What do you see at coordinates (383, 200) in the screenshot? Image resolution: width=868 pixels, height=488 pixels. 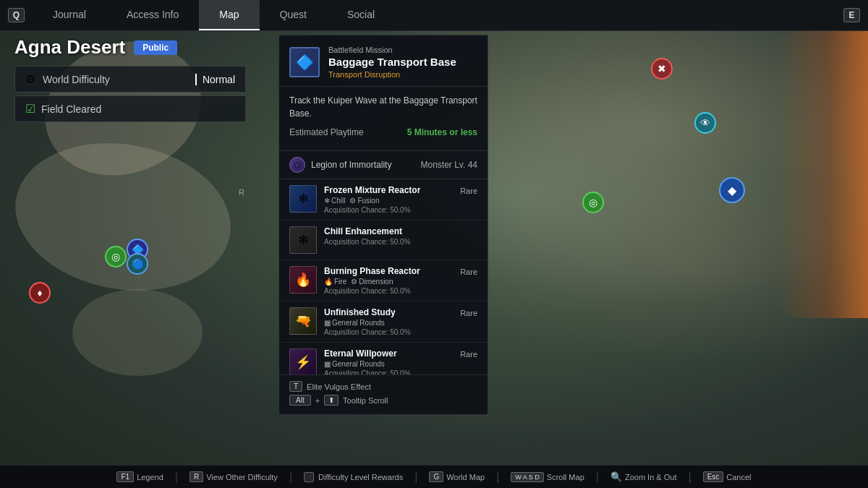 I see `loot-item: ❄ Frozen Mixture Reactor ❄ Chill ⚙ Fusio…` at bounding box center [383, 200].